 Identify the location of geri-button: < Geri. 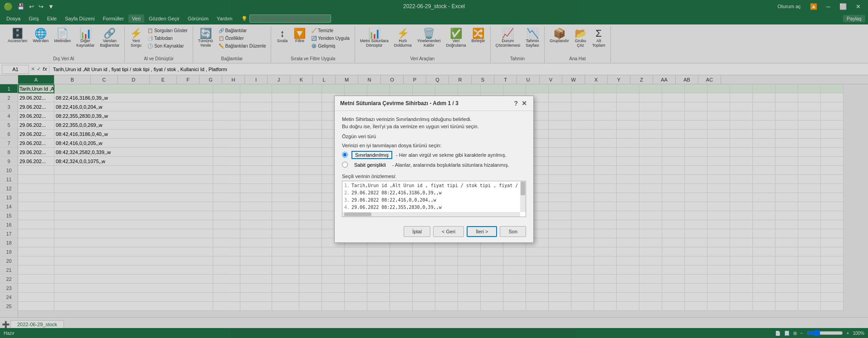
(449, 232).